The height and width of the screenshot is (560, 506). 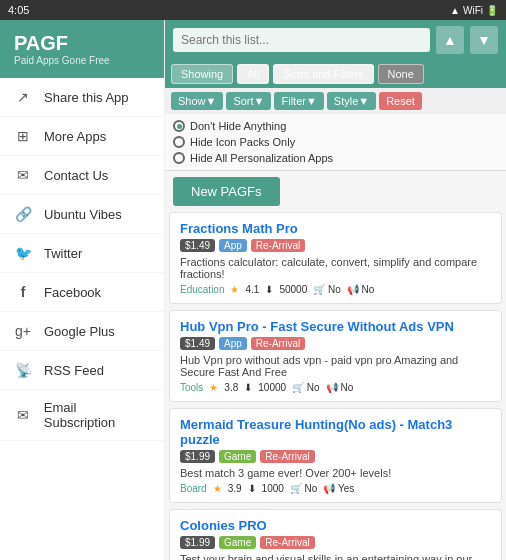 What do you see at coordinates (198, 344) in the screenshot?
I see `price-tag-hubvpn: $1.49` at bounding box center [198, 344].